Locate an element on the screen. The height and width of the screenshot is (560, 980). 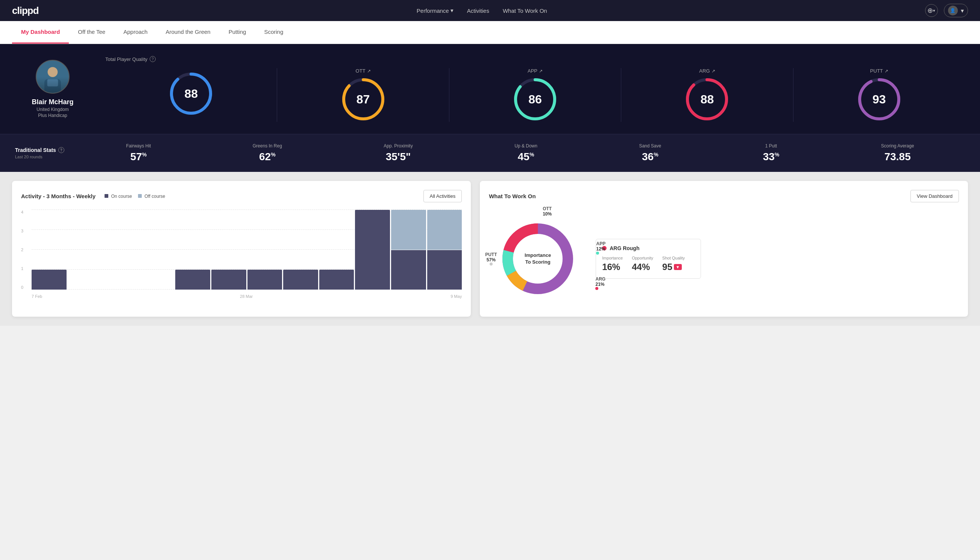
top-navigation: clippd Performance ▾ Activities What To … is located at coordinates (490, 11).